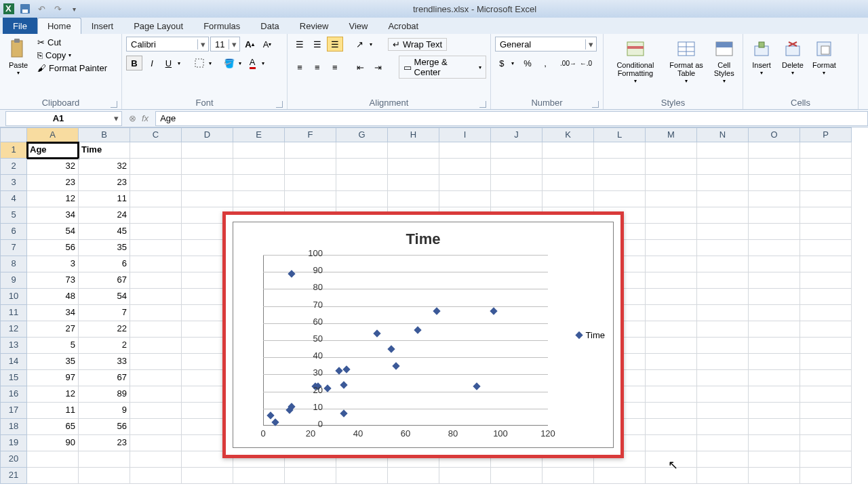  What do you see at coordinates (225, 44) in the screenshot?
I see `font-size-combo: 11▾` at bounding box center [225, 44].